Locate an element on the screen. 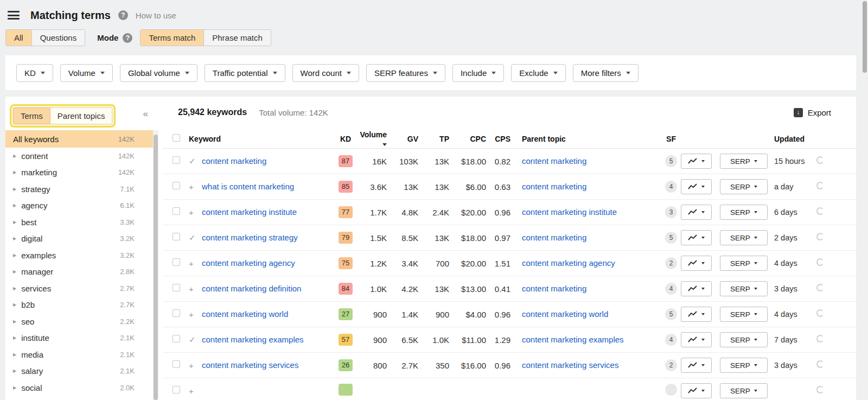 The image size is (868, 400). sidebar-item-institute: ▶institute2.1K is located at coordinates (79, 339).